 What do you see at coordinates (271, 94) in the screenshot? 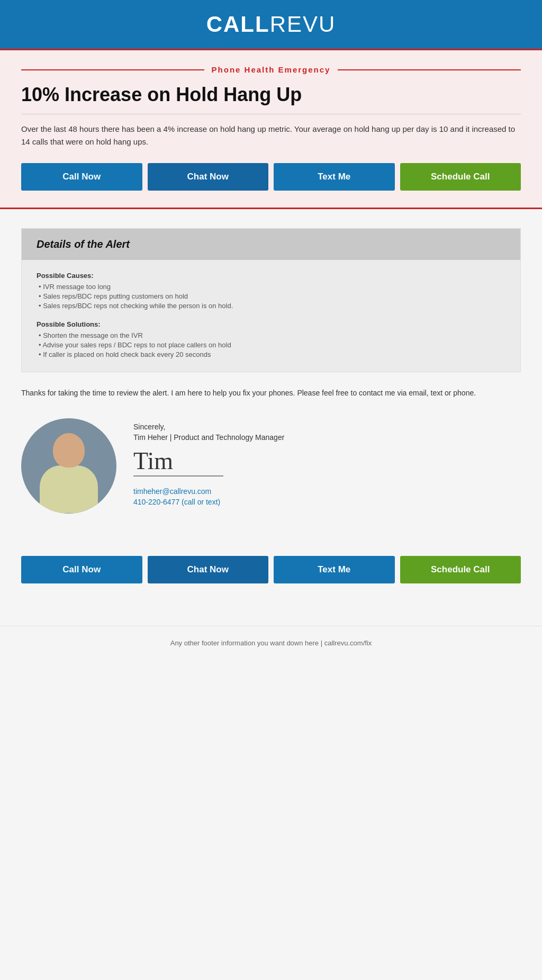
I see `alert-title: 10% Increase on Hold Hang Up` at bounding box center [271, 94].